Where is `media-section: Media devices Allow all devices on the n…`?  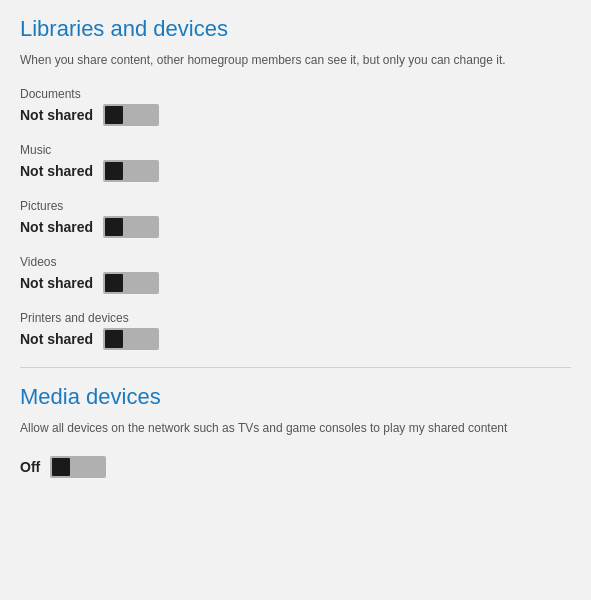 media-section: Media devices Allow all devices on the n… is located at coordinates (296, 432).